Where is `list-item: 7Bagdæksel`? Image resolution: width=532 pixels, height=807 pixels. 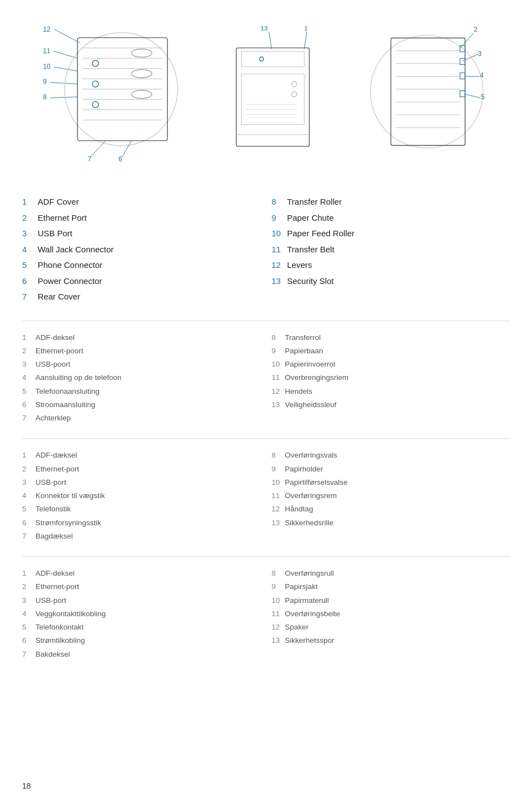
list-item: 7Bagdæksel is located at coordinates (141, 536).